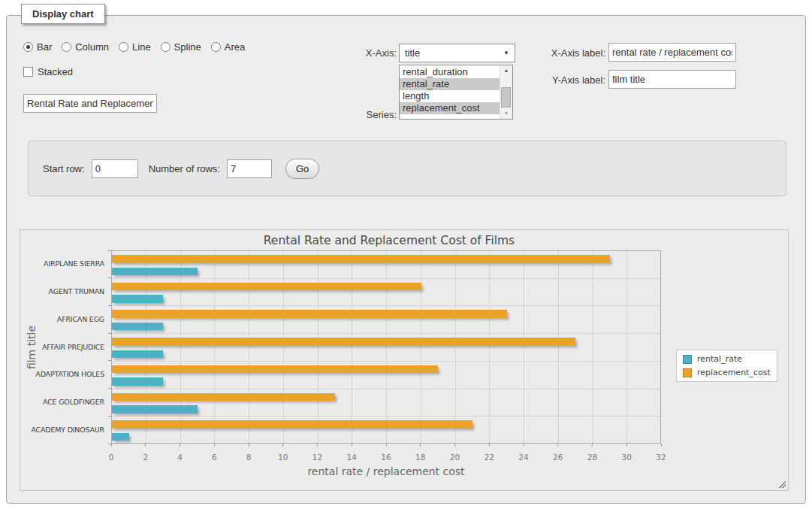 The height and width of the screenshot is (512, 812). Describe the element at coordinates (188, 47) in the screenshot. I see `radio-spline-label: Spline` at that location.